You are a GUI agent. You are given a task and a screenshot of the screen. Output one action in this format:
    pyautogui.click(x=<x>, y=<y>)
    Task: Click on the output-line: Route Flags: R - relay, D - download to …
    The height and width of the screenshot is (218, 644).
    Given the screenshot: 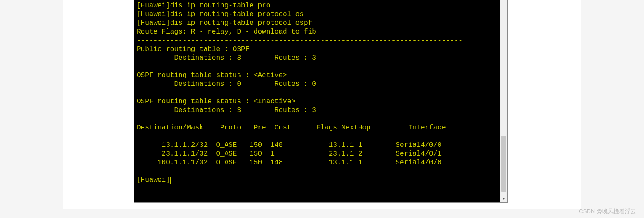 What is the action you would take?
    pyautogui.click(x=226, y=32)
    